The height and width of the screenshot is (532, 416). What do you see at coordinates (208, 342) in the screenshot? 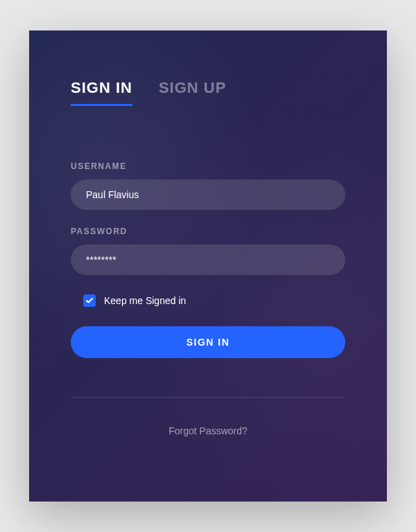
I see `signin-button: SIGN IN` at bounding box center [208, 342].